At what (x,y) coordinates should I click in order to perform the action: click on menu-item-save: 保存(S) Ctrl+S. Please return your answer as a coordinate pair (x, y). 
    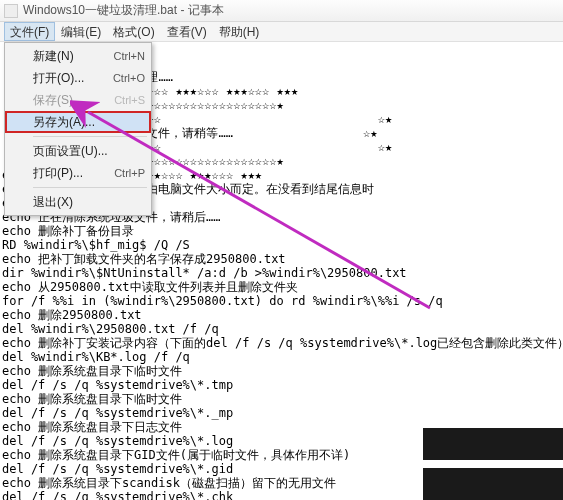
    Looking at the image, I should click on (78, 100).